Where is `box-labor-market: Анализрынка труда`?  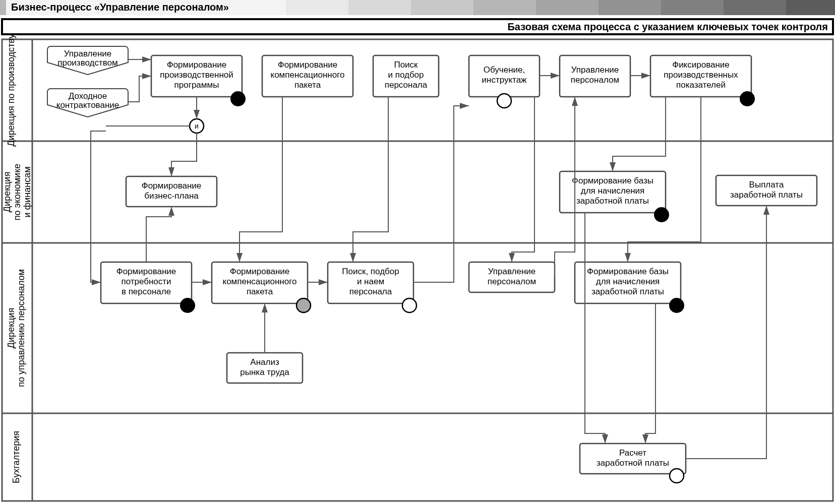
box-labor-market: Анализрынка труда is located at coordinates (265, 368).